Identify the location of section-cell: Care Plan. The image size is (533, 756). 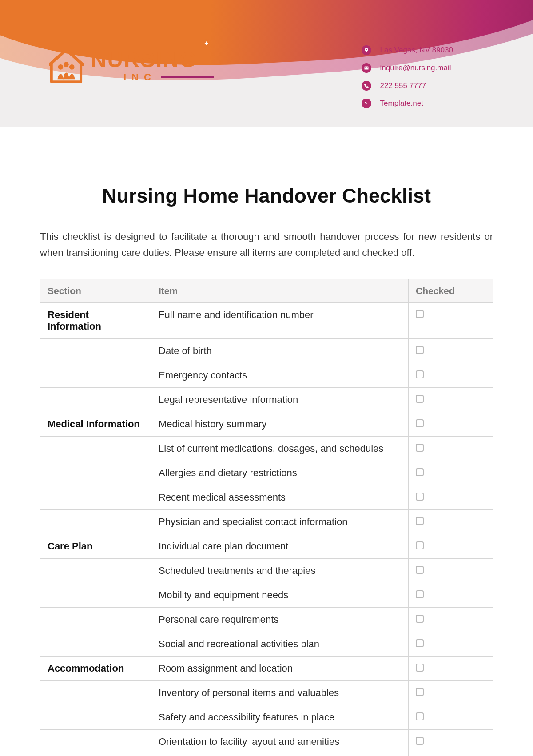
(96, 546).